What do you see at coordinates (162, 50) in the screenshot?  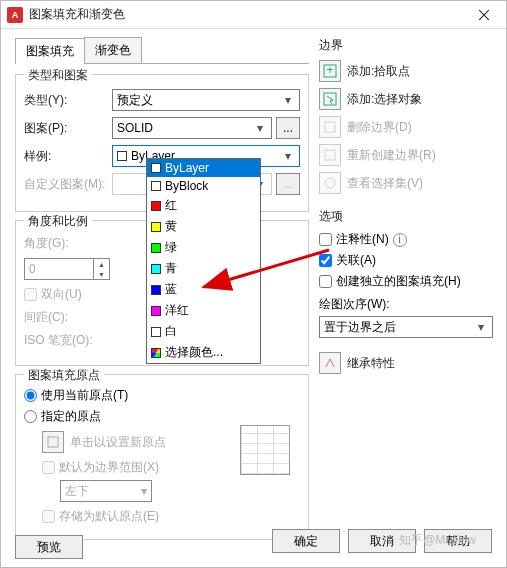 I see `tab-bar: 图案填充 渐变色` at bounding box center [162, 50].